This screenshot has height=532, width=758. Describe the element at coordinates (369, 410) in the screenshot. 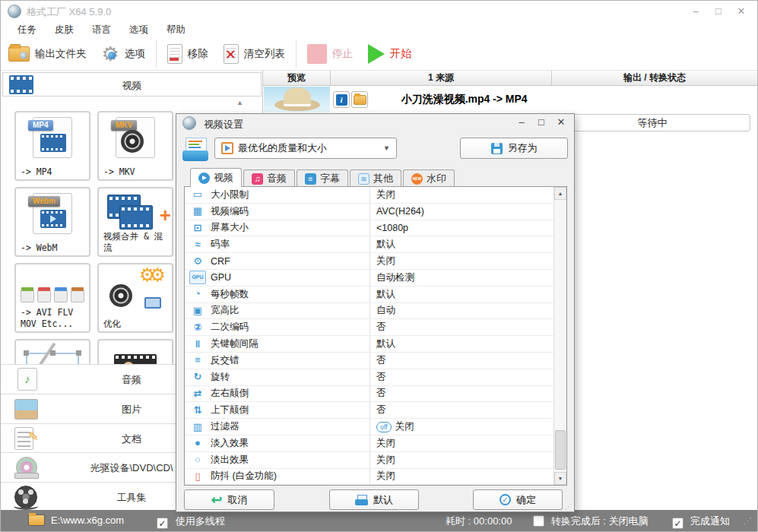

I see `setting-row-13: ⇅上下颠倒否` at that location.